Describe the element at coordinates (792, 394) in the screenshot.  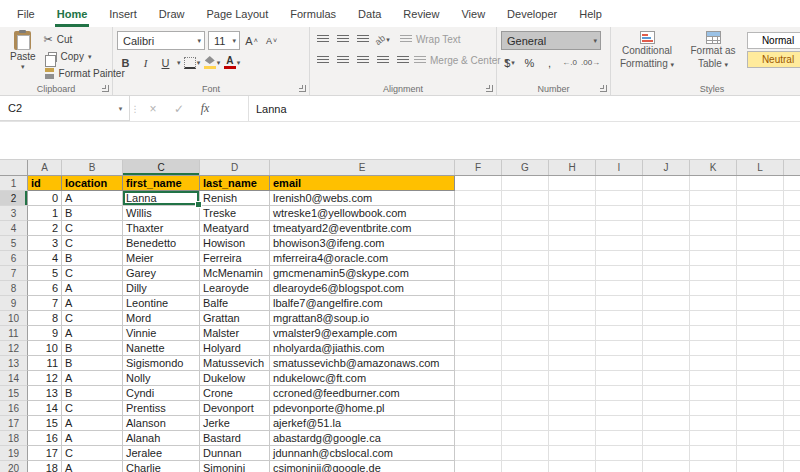
I see `cell-M15` at that location.